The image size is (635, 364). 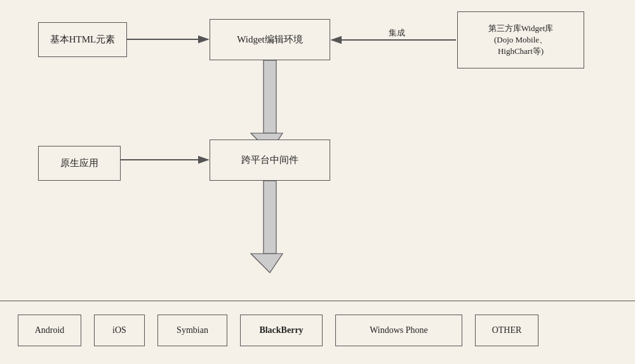 What do you see at coordinates (192, 330) in the screenshot?
I see `platform-symbian-label: Symbian` at bounding box center [192, 330].